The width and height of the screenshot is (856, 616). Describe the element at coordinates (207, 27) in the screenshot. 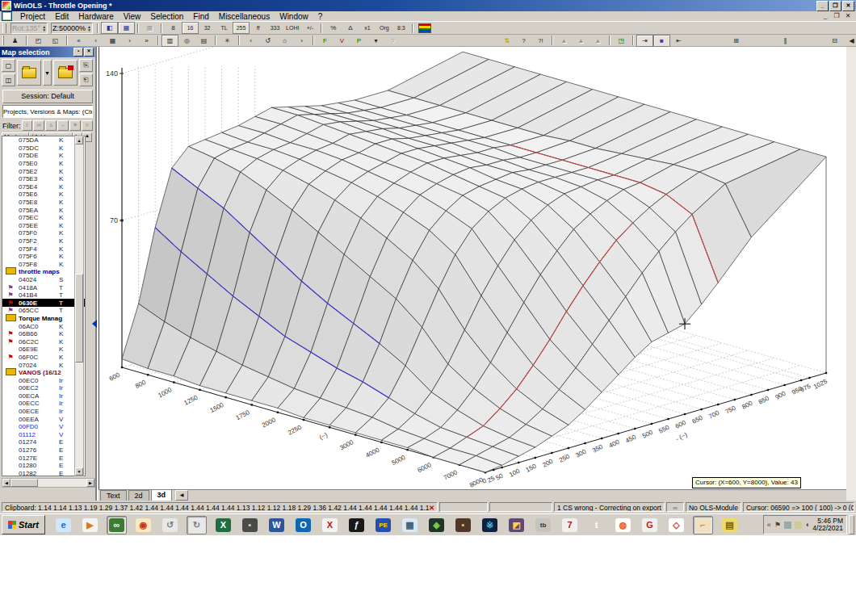

I see `32bit-button: 32` at that location.